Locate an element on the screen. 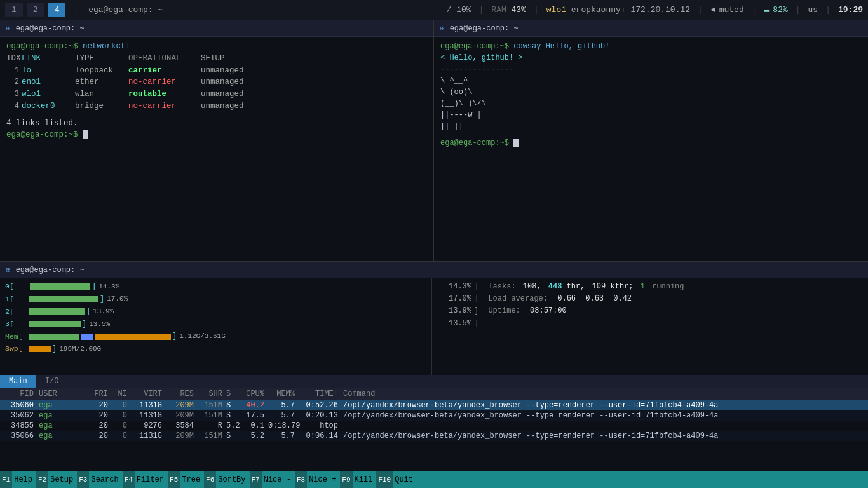 Image resolution: width=868 pixels, height=488 pixels. clock: 19:29 is located at coordinates (850, 10).